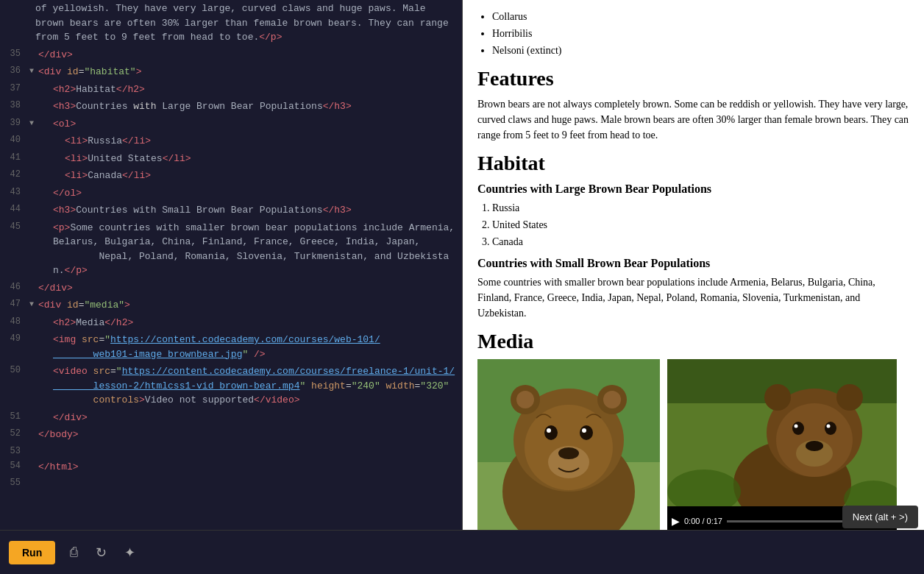 The image size is (924, 574). I want to click on code-line-46: 46 </div>, so click(231, 288).